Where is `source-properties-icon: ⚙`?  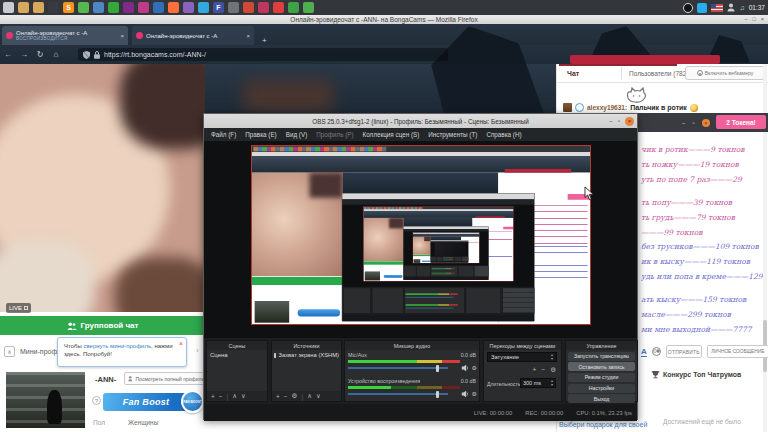
source-properties-icon: ⚙ is located at coordinates (295, 396).